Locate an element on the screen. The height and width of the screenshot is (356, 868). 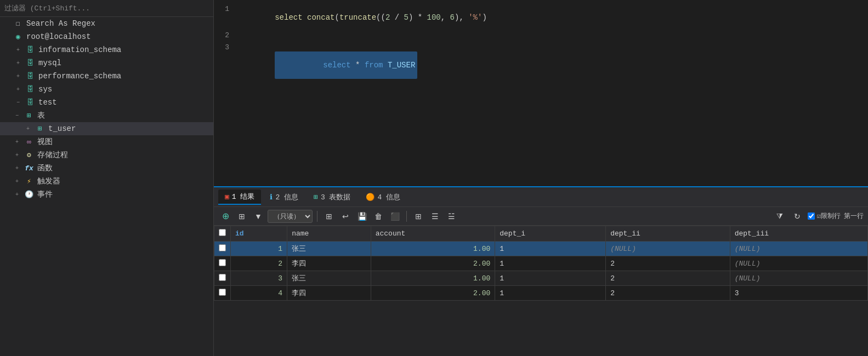
number: 100 is located at coordinates (434, 18).